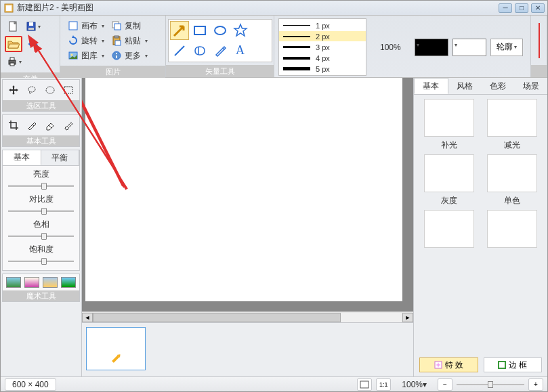 The height and width of the screenshot is (392, 548). I want to click on effects-tab-button: 特 效, so click(448, 365).